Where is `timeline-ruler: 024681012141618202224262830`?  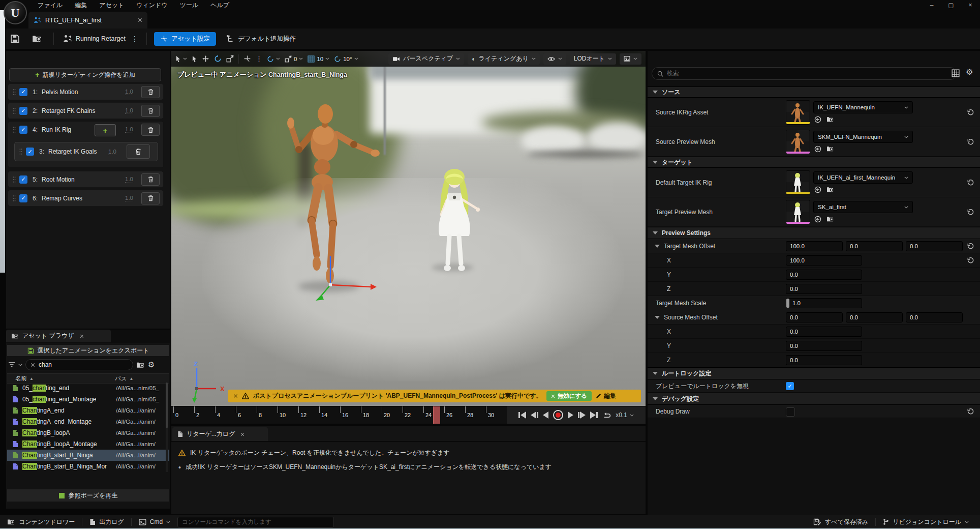 timeline-ruler: 024681012141618202224262830 is located at coordinates (339, 415).